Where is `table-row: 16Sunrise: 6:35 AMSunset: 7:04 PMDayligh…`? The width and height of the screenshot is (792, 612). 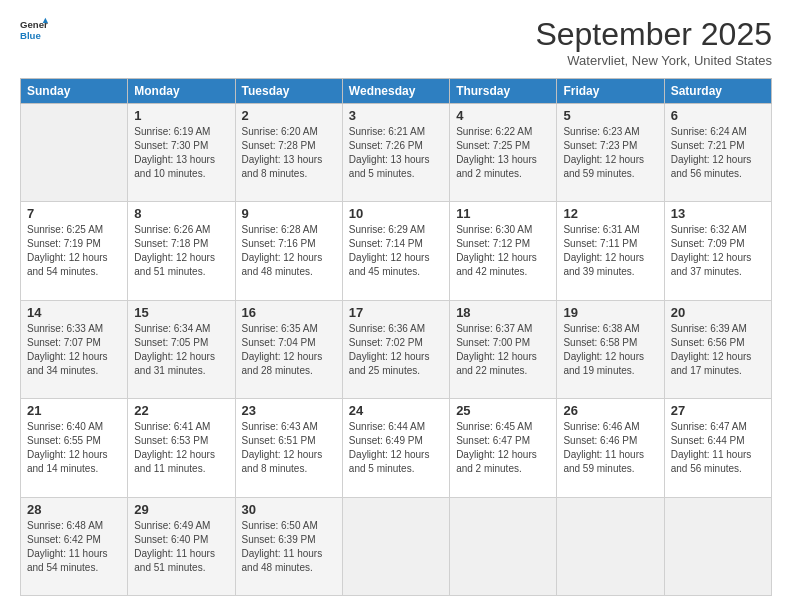 table-row: 16Sunrise: 6:35 AMSunset: 7:04 PMDayligh… is located at coordinates (288, 349).